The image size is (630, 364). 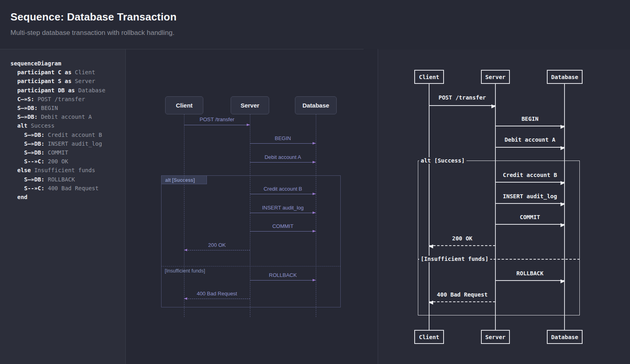 What do you see at coordinates (67, 81) in the screenshot?
I see `code-line: participant S as Server` at bounding box center [67, 81].